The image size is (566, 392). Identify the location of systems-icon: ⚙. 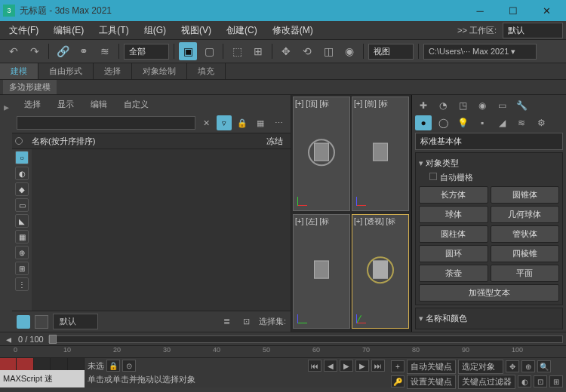
(541, 123).